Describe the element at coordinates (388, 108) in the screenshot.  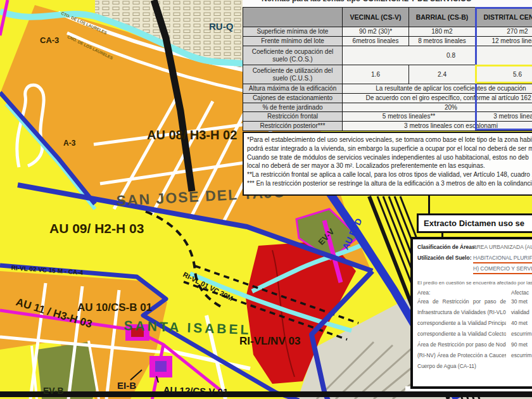
I see `table-row: % de frente jardinado 20%` at that location.